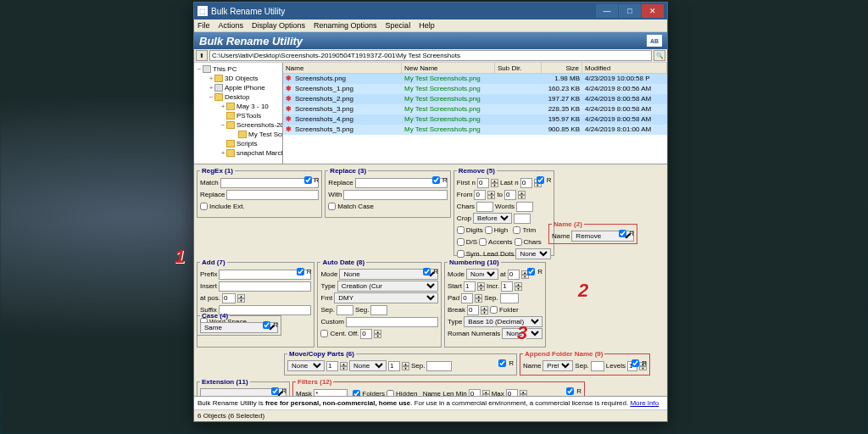 This screenshot has width=868, height=434. What do you see at coordinates (585, 363) in the screenshot?
I see `panel-appendfolder: Append Folder Name (9) R NamePrefixSep.L…` at bounding box center [585, 363].